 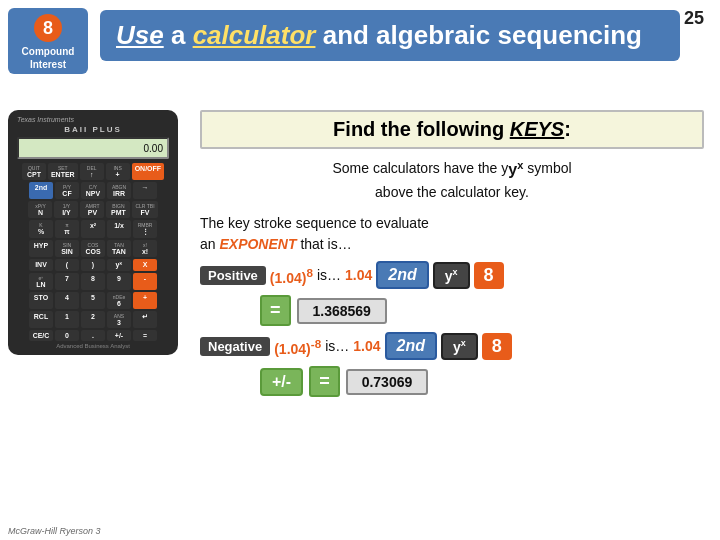 I want to click on calc-key-rmr: RMBR⋮, so click(x=145, y=229).